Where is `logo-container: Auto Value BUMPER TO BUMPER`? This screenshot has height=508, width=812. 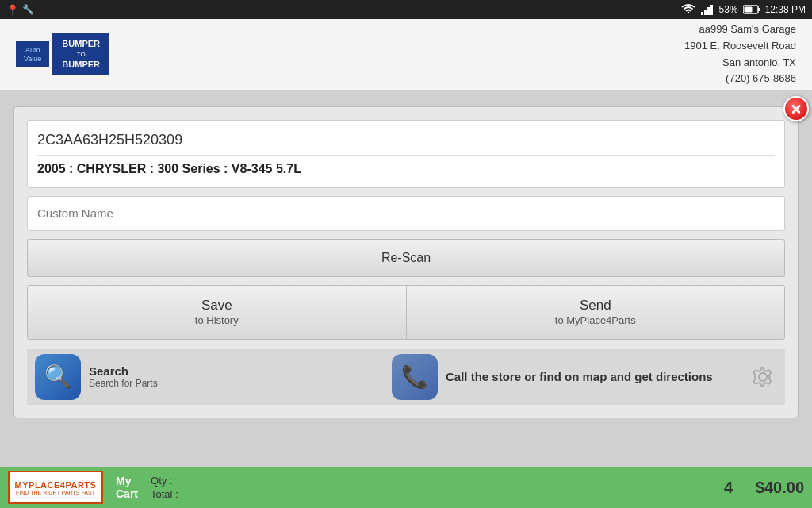 logo-container: Auto Value BUMPER TO BUMPER is located at coordinates (63, 55).